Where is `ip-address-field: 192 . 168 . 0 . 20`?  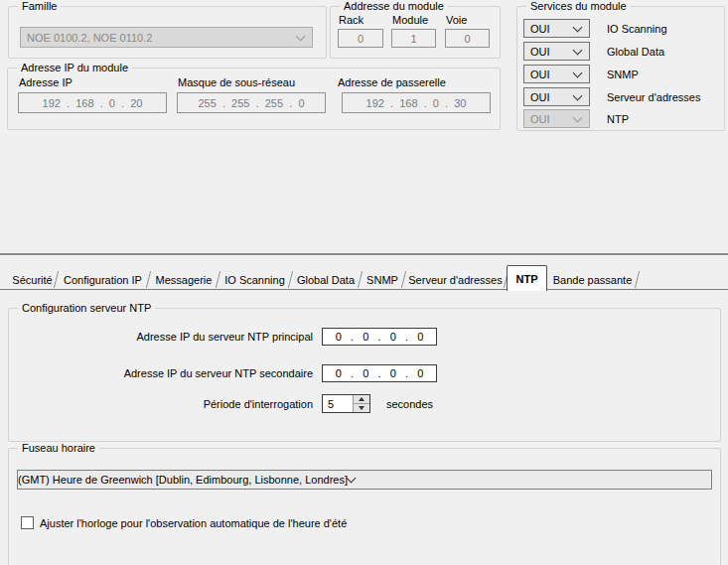
ip-address-field: 192 . 168 . 0 . 20 is located at coordinates (92, 103).